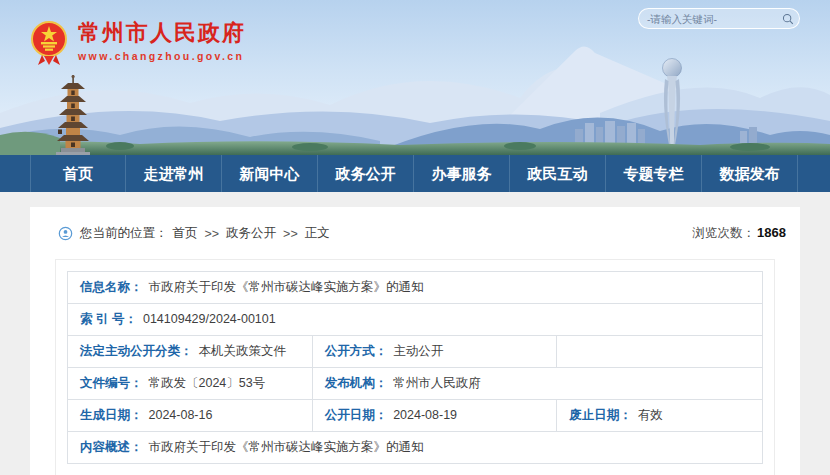  Describe the element at coordinates (434, 352) in the screenshot. I see `cell-open-method: 公开方式：主动公开` at that location.